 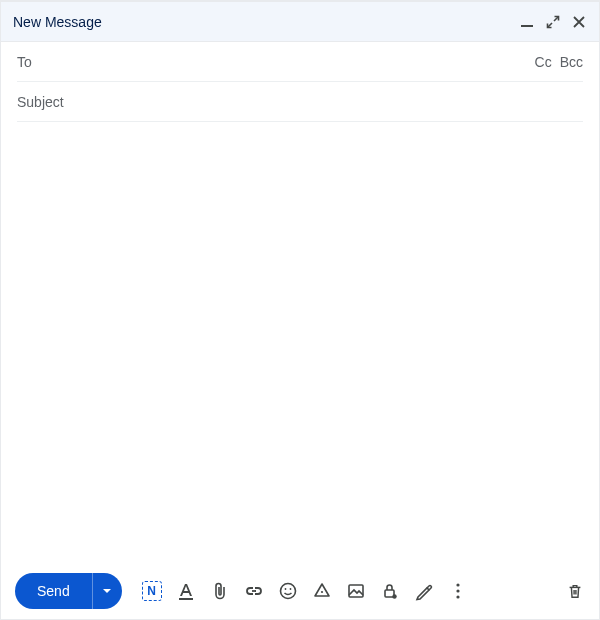 I want to click on subject-row, so click(x=300, y=102).